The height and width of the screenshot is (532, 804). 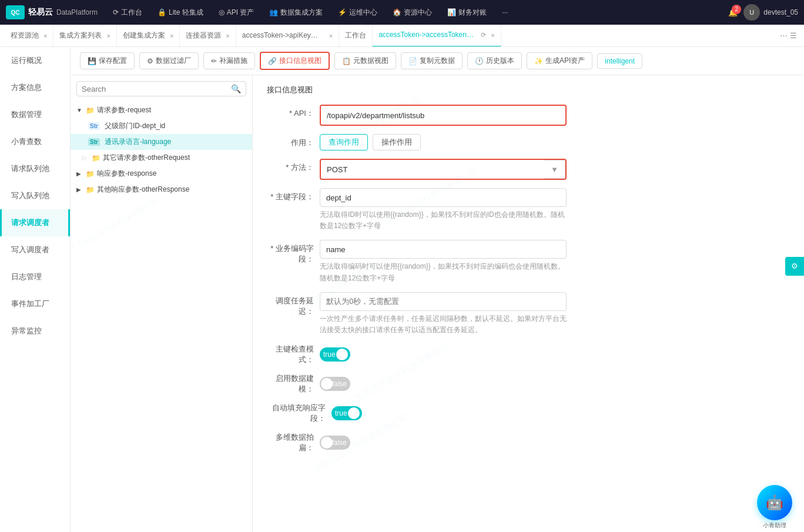 I want to click on link-icon: 🔗, so click(x=273, y=61).